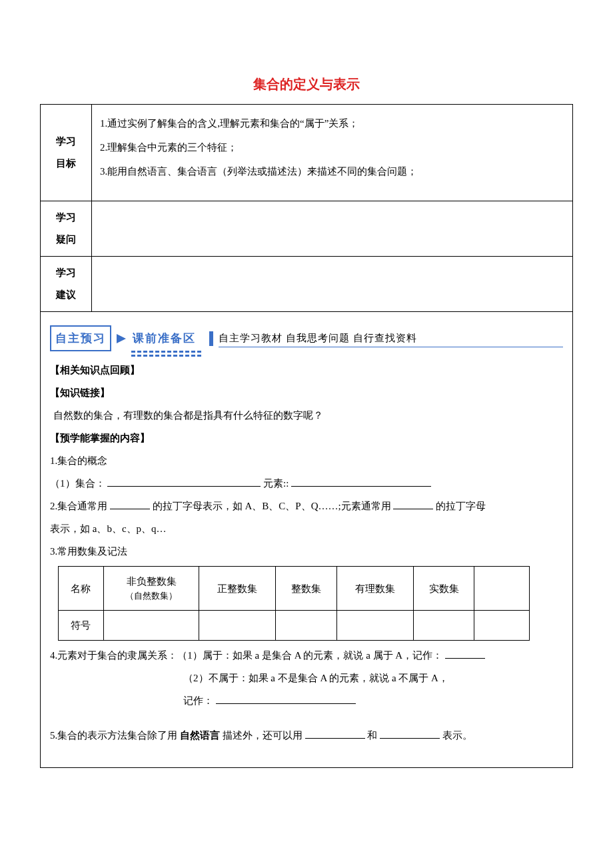 This screenshot has width=613, height=868. Describe the element at coordinates (237, 589) in the screenshot. I see `col-posint: 正整数集` at that location.